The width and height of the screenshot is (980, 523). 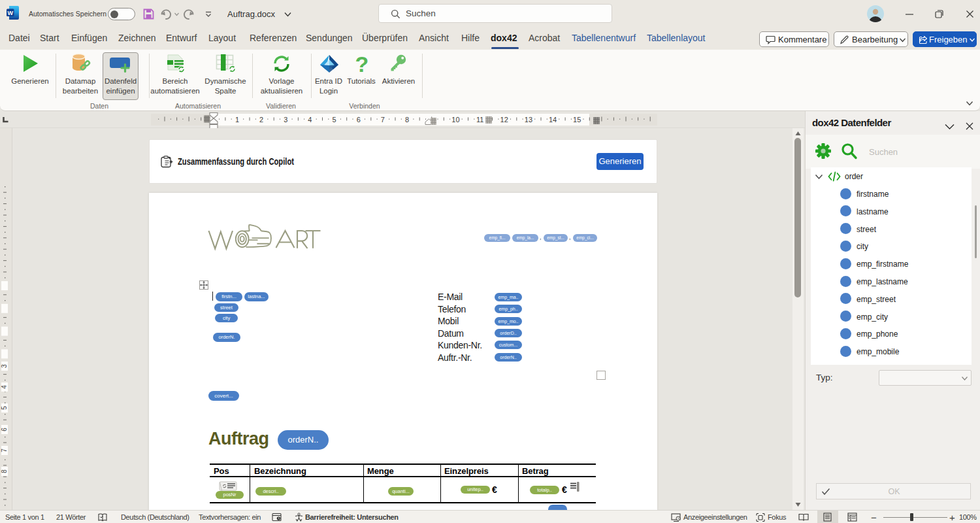 I want to click on svg-text: W, so click(x=10, y=13).